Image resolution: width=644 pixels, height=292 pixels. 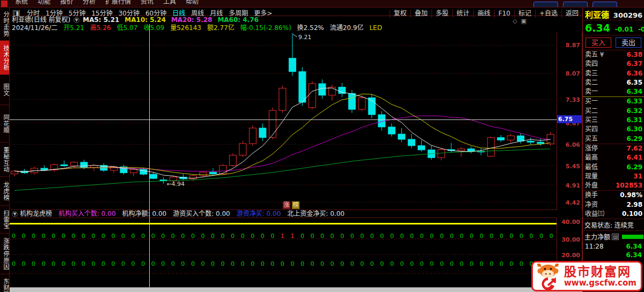 I want to click on menu-item-资讯: 资讯, so click(x=147, y=3).